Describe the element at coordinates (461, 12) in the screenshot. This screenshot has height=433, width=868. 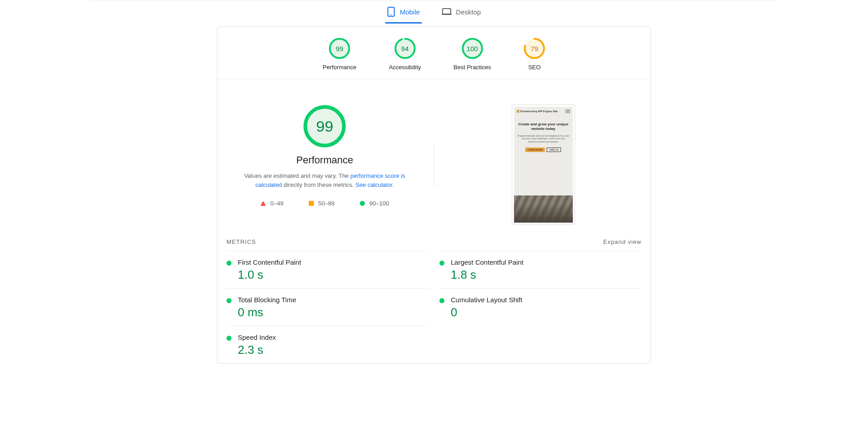
I see `tab-desktop: Desktop` at that location.